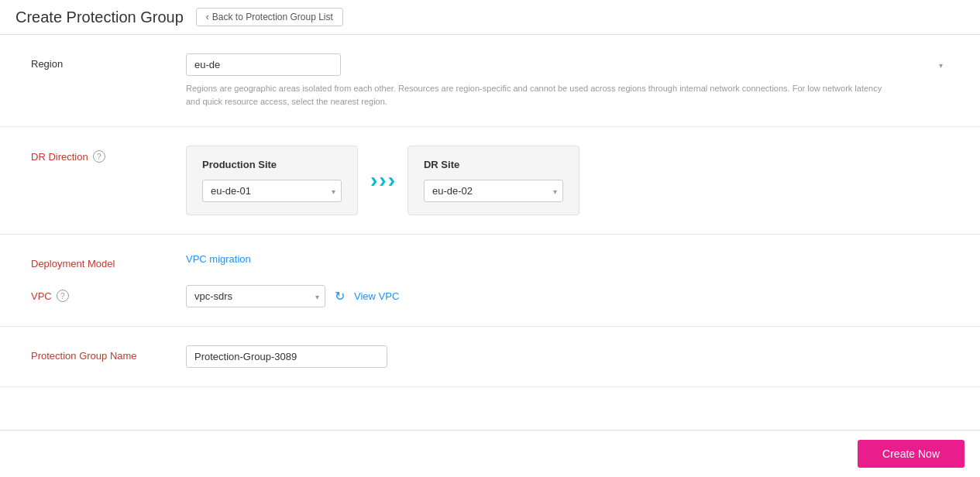  Describe the element at coordinates (93, 293) in the screenshot. I see `vpc-label: VPC ?` at that location.